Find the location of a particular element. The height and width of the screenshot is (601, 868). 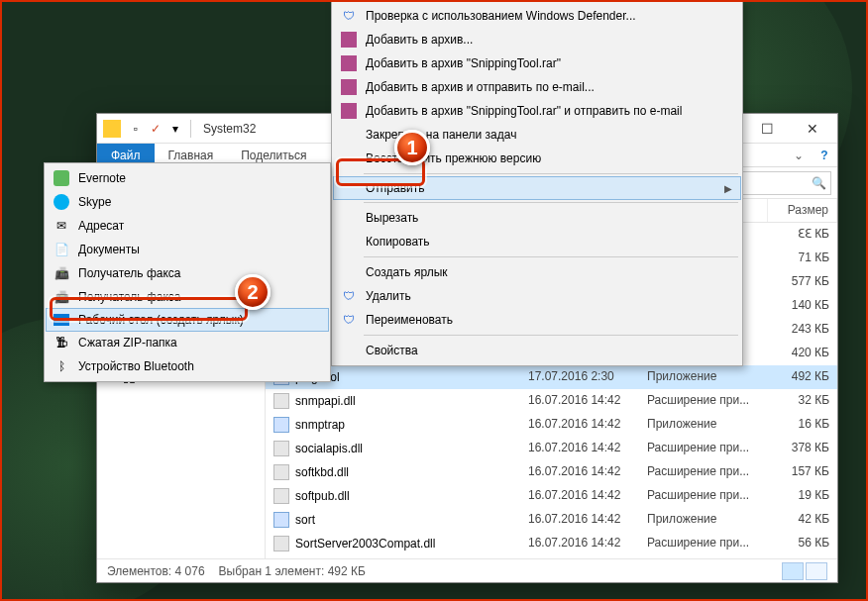

status-bar: Элементов: 4 076 Выбран 1 элемент: 492 К… is located at coordinates (468, 570).